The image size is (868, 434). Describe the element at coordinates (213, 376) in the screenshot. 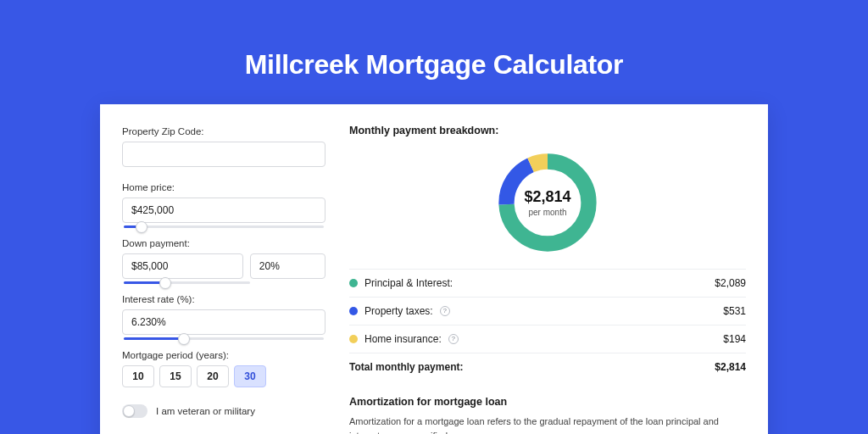

I see `period-option-20: 20` at that location.